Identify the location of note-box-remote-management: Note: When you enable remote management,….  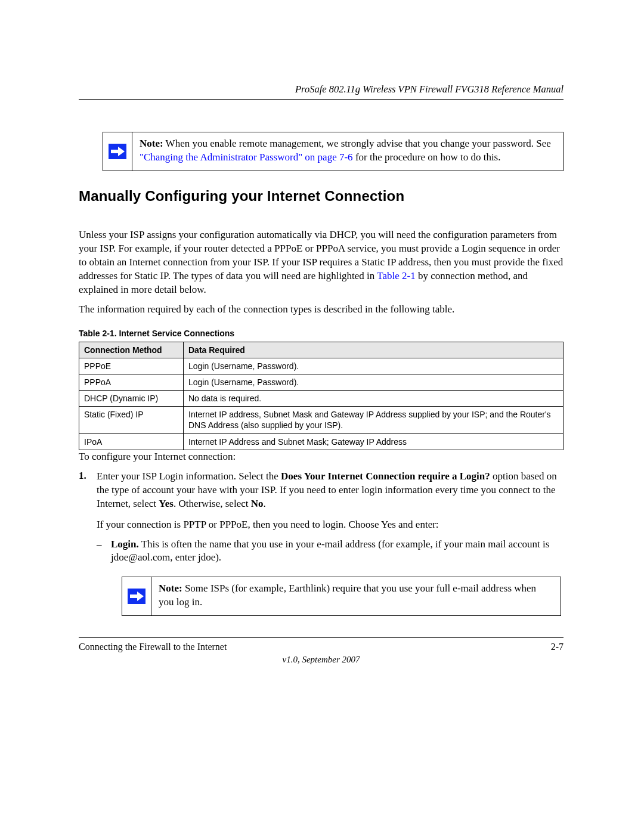
(333, 151).